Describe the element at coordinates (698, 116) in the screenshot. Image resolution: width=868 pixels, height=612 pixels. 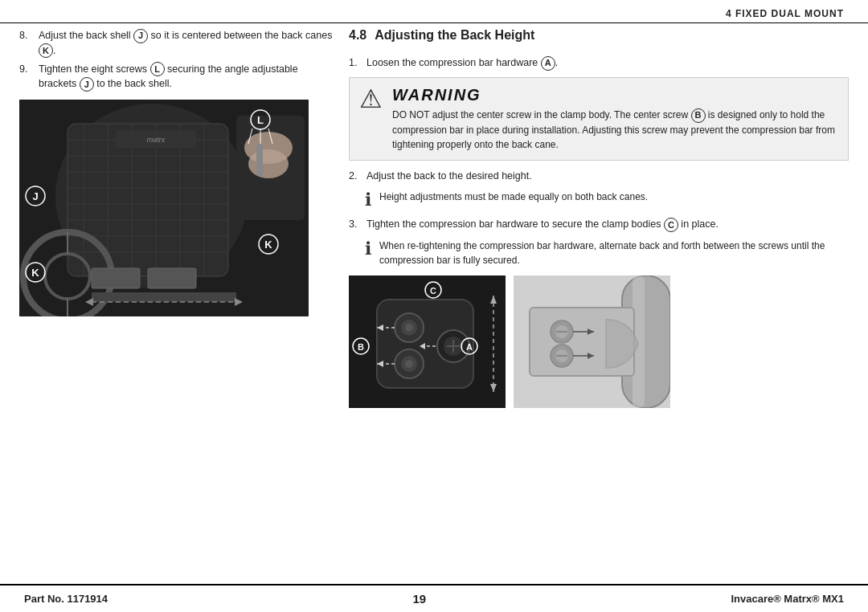
I see `label-b-ref1: B` at that location.